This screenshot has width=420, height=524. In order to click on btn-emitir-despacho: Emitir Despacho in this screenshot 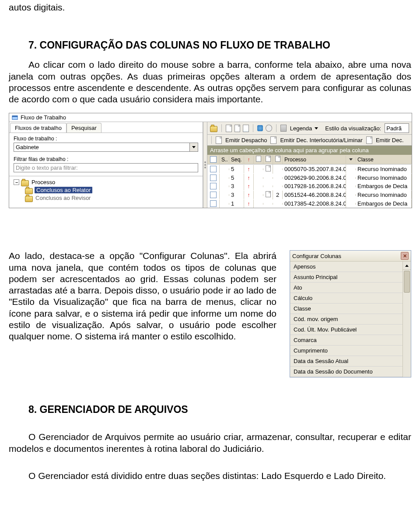, I will do `click(246, 140)`.